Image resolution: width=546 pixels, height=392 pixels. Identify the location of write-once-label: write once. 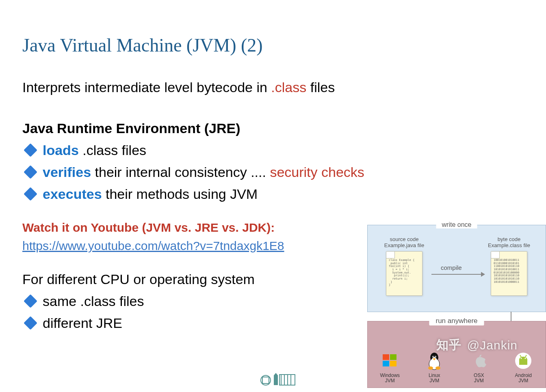
(457, 225).